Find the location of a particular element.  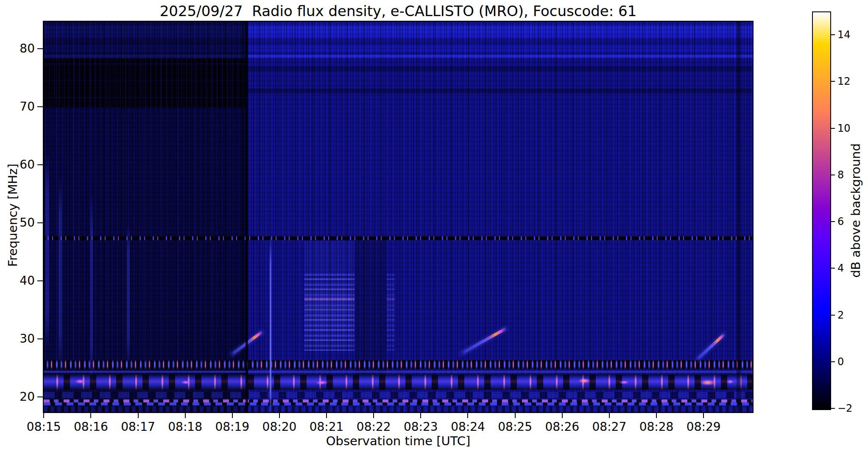

colorbar-tick-label: 10 is located at coordinates (844, 128).